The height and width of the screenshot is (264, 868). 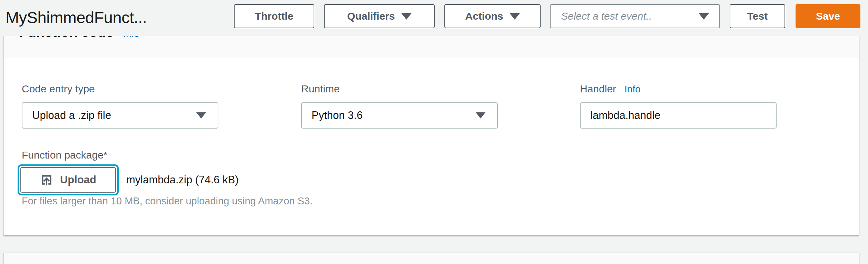 I want to click on throttle-button: Throttle, so click(x=274, y=16).